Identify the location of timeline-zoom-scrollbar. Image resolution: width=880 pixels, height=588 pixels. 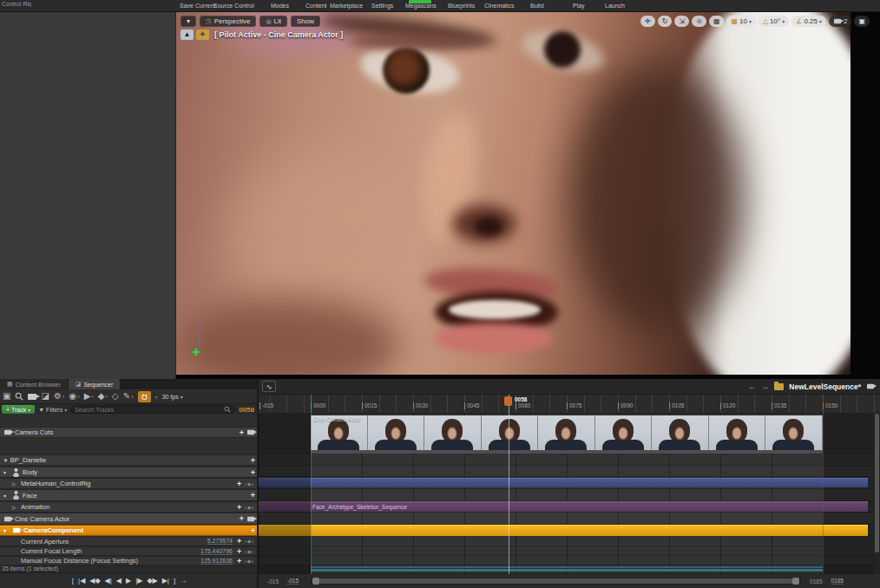
(555, 581).